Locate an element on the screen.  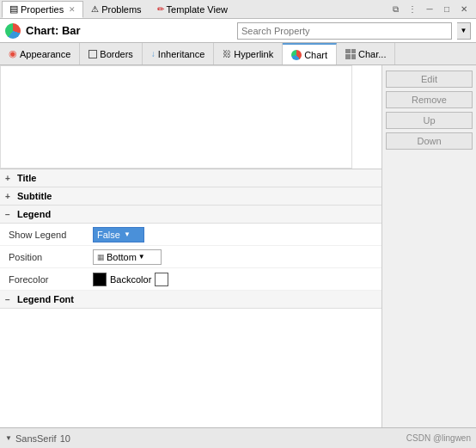
close-icon: ✕ is located at coordinates (464, 9).